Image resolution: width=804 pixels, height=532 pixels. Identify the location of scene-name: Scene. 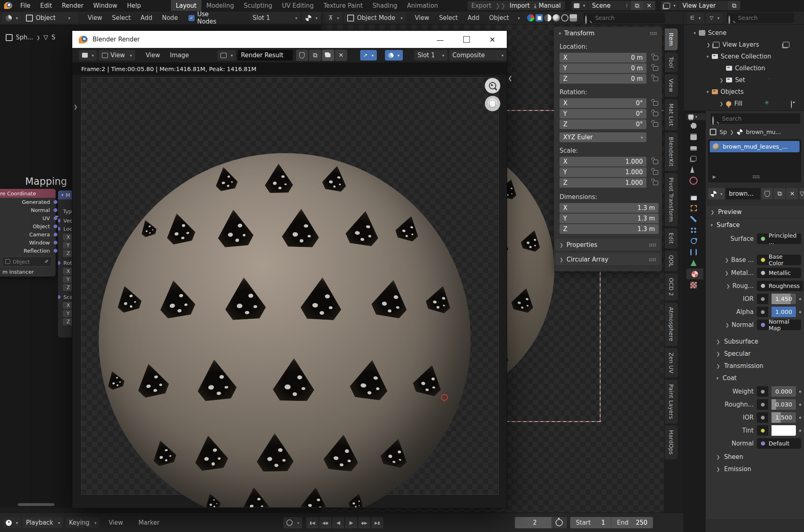
(607, 6).